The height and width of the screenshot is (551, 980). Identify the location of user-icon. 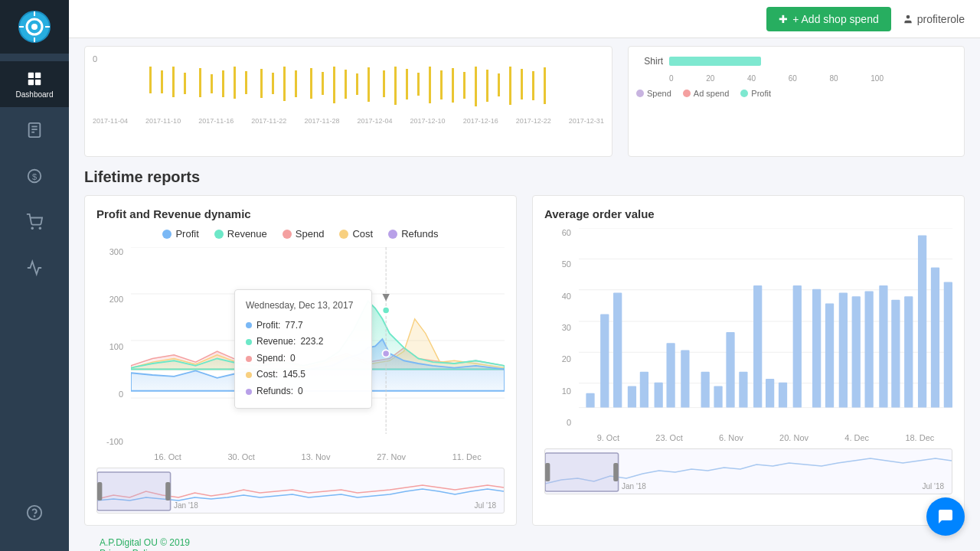
(908, 19).